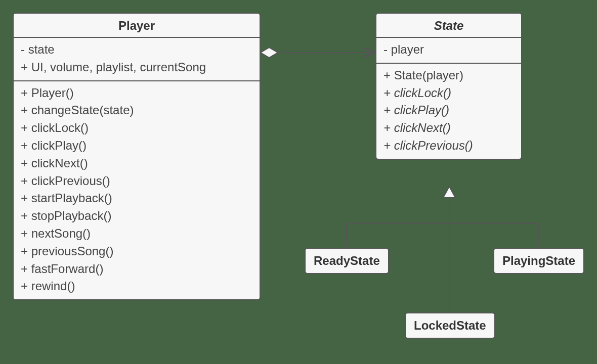 This screenshot has height=364, width=597. Describe the element at coordinates (137, 252) in the screenshot. I see `player-method: + previousSong()` at that location.